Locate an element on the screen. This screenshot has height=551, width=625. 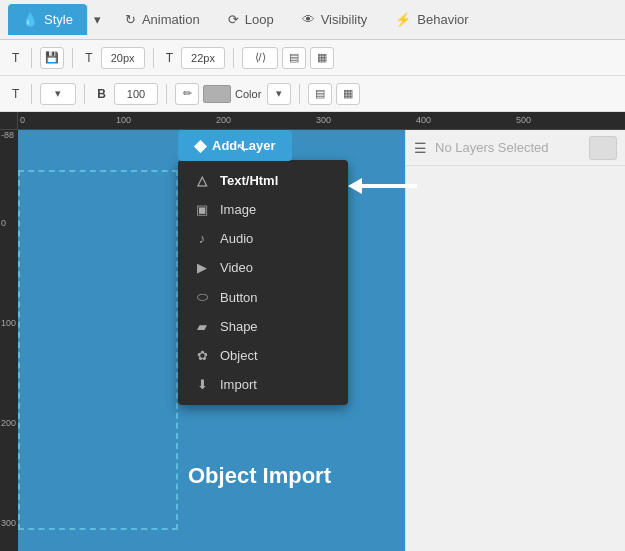
eye-icon: 👁 is located at coordinates (308, 20).